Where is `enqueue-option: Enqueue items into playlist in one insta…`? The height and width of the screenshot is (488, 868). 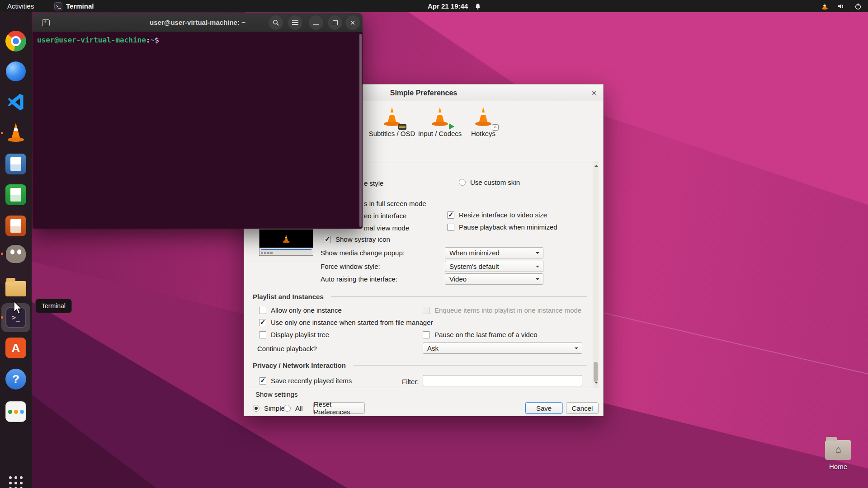 enqueue-option: Enqueue items into playlist in one insta… is located at coordinates (502, 310).